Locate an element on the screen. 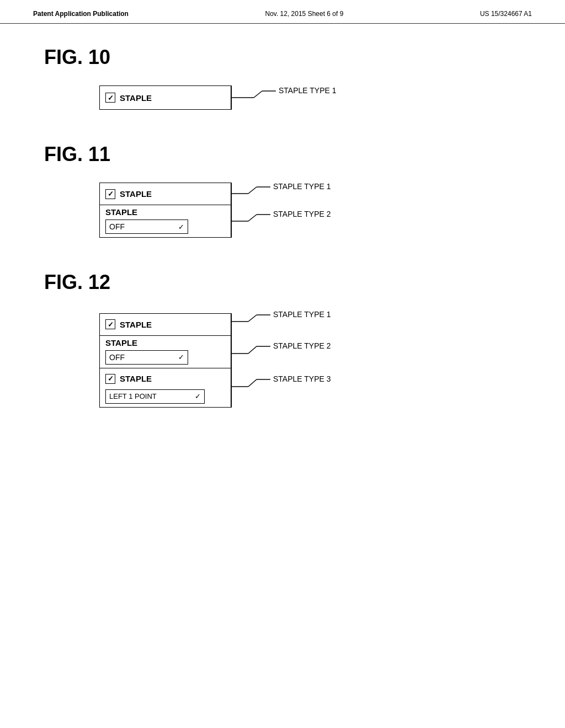 The height and width of the screenshot is (728, 565). fig12-row3a: ✓ STAPLE is located at coordinates (166, 378).